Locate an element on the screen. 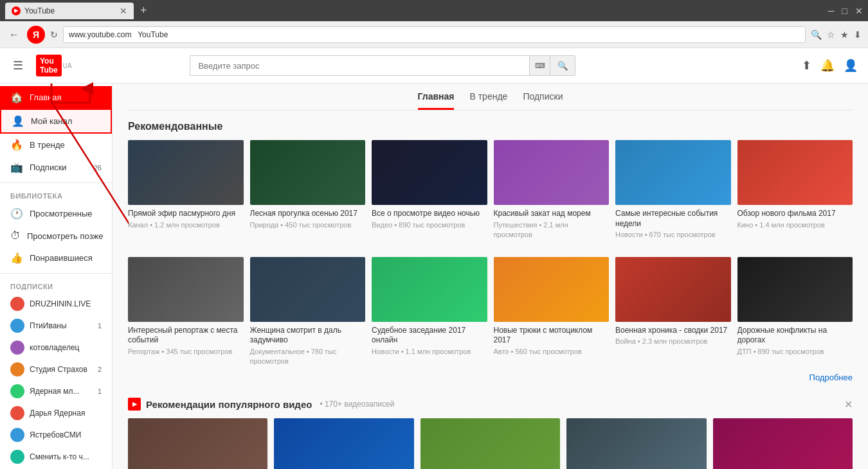 The height and width of the screenshot is (469, 868). notification-icon: 🔔 is located at coordinates (827, 66).